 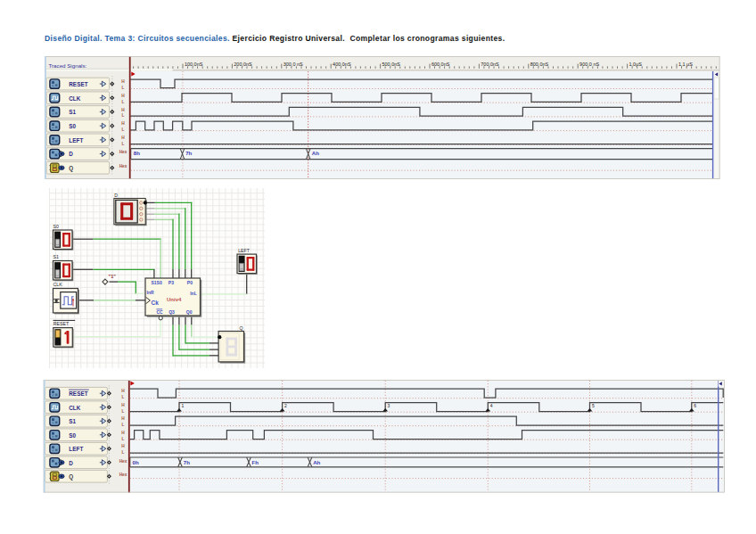 What do you see at coordinates (244, 251) in the screenshot?
I see `svg-text: LEFT` at bounding box center [244, 251].